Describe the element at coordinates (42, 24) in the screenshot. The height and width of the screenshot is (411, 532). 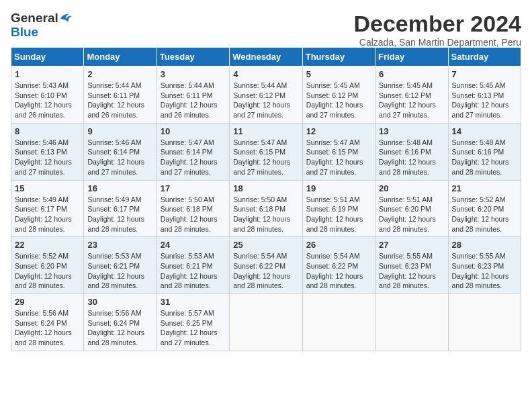
I see `logo-block: General Blue` at that location.